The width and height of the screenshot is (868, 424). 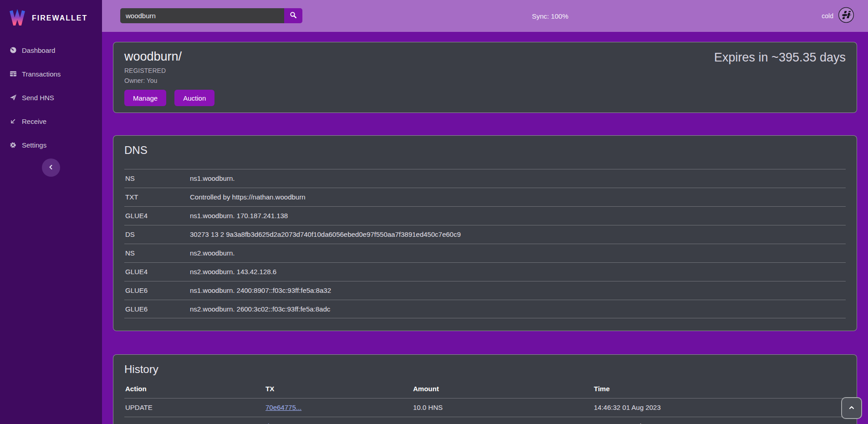 What do you see at coordinates (51, 212) in the screenshot?
I see `sidebar: FIREWALLET Dashboard Tran` at bounding box center [51, 212].